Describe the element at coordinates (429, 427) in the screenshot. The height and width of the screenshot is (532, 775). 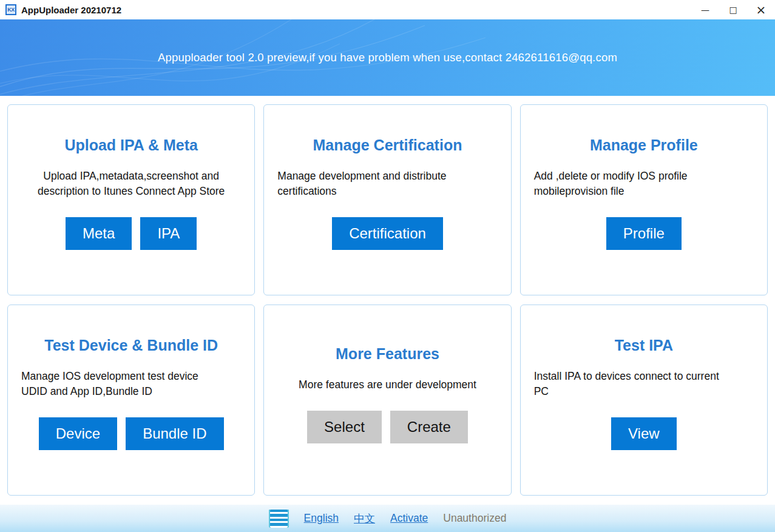
I see `create-button: Create` at that location.